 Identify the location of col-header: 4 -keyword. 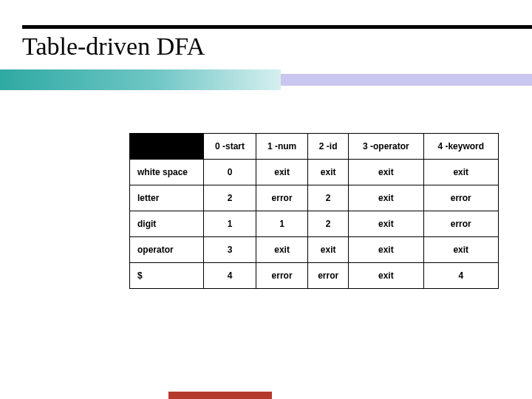
(461, 146).